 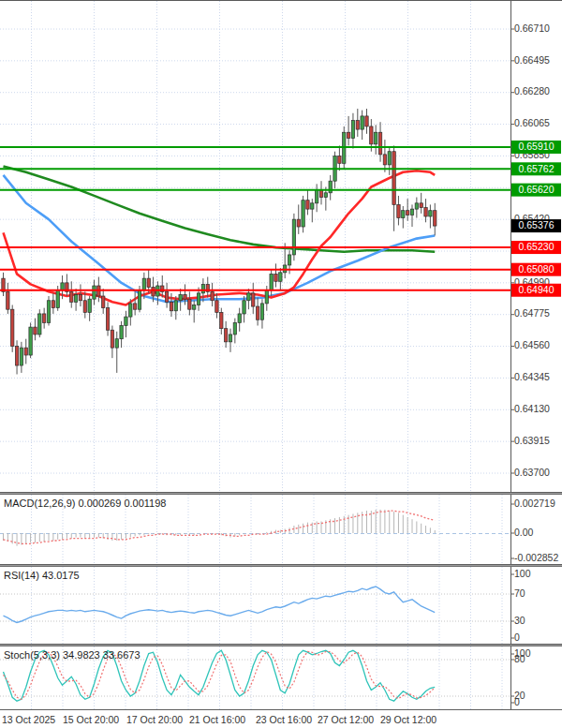 What do you see at coordinates (281, 720) in the screenshot?
I see `time-axis: 13 Oct 202515 Oct 20:0017 Oct 20:0021 Oc…` at bounding box center [281, 720].